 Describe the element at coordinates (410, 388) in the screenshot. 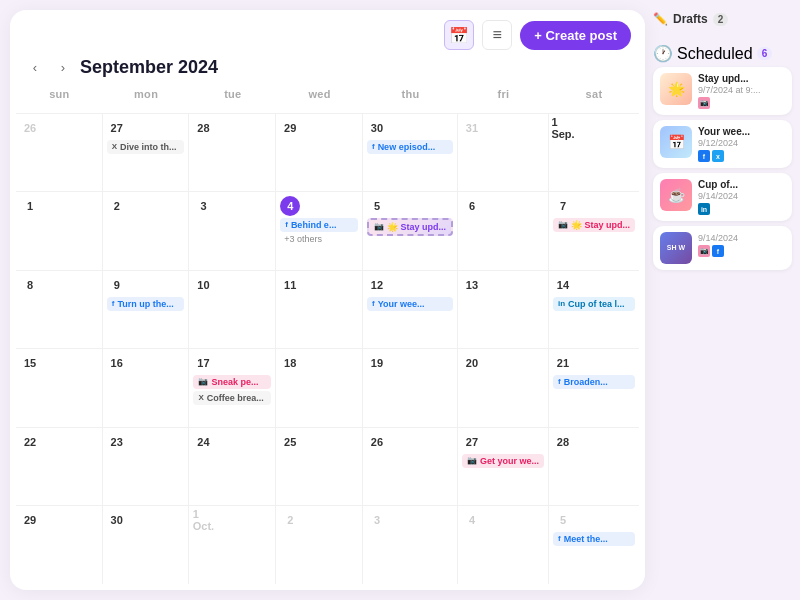

I see `day-cell: 19` at that location.